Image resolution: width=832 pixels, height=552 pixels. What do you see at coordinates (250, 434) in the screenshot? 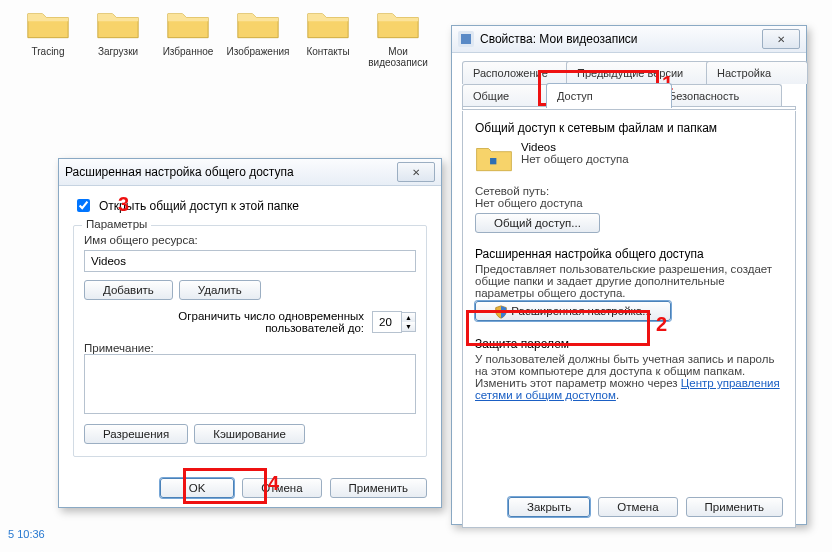
I see `caching-button: Кэширование` at bounding box center [250, 434].